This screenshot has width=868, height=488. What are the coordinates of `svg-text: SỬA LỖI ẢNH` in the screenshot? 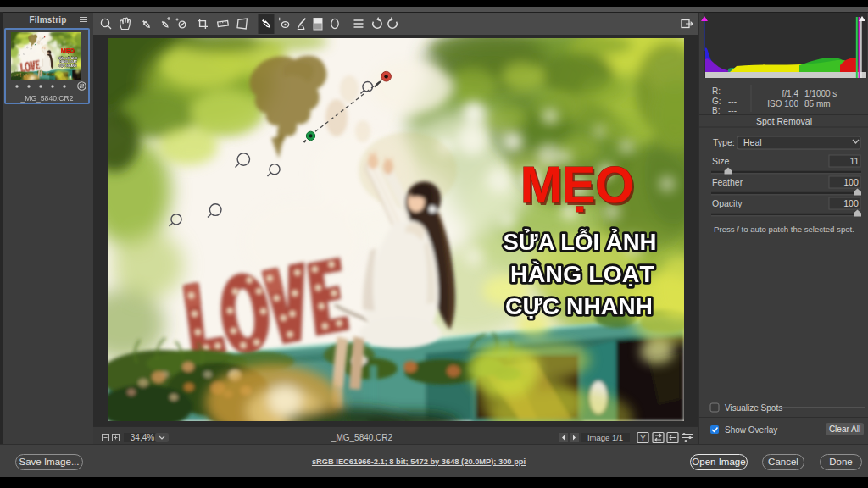 It's located at (580, 241).